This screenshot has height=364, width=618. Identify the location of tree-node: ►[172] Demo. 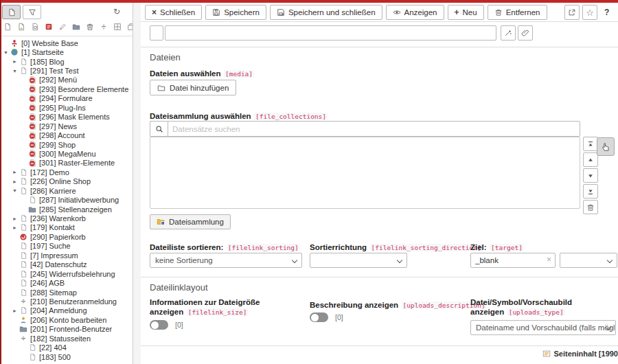
(66, 172).